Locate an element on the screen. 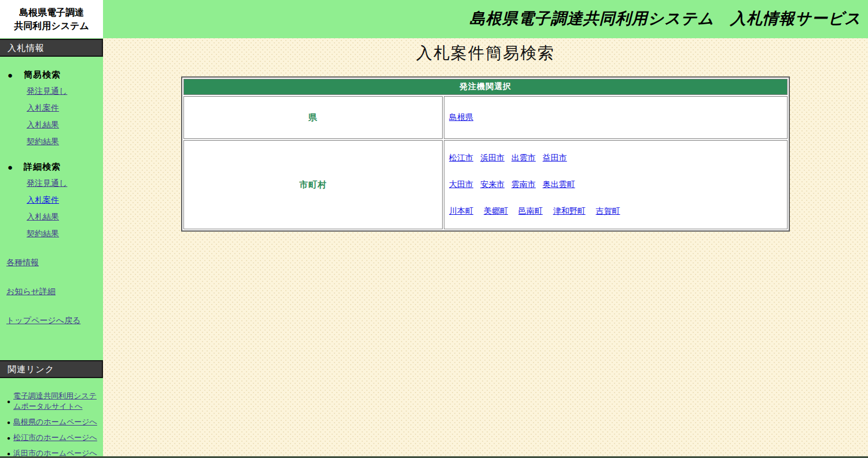 The width and height of the screenshot is (868, 458). link-shimane-ken: 島根県 is located at coordinates (461, 117).